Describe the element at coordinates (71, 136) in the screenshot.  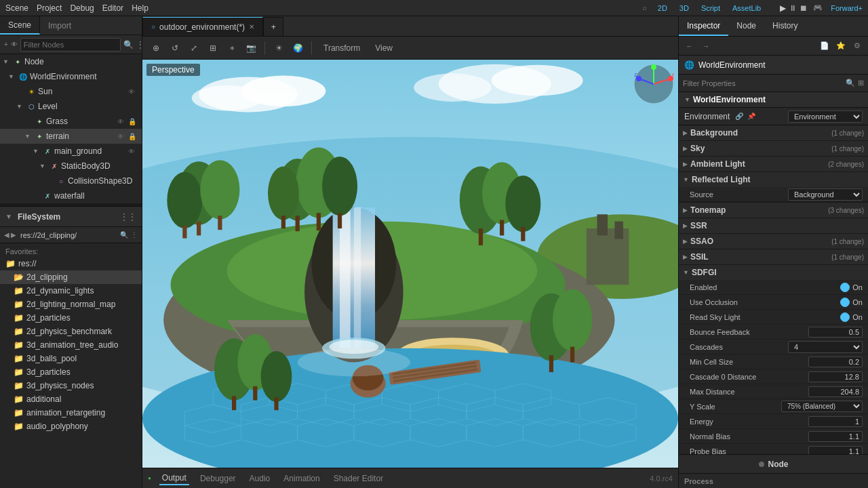
I see `tree-terrain: ▼ ✦ terrain 👁 🔒` at that location.